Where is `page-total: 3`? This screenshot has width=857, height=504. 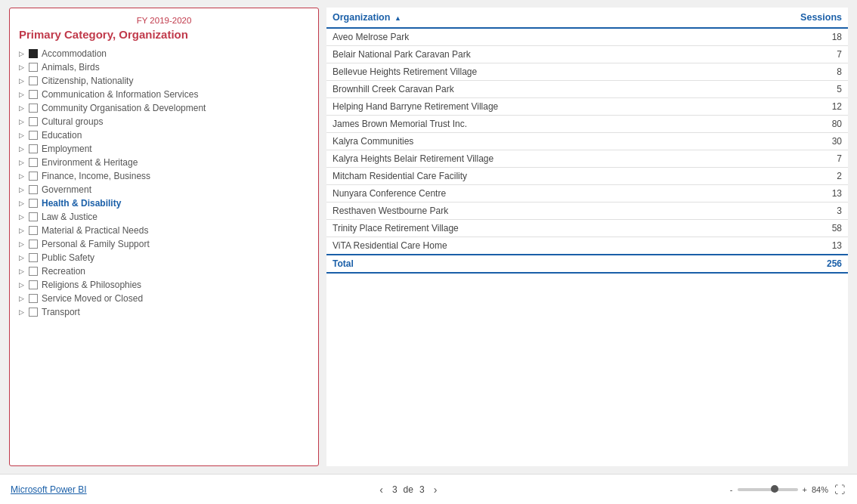 page-total: 3 is located at coordinates (422, 490).